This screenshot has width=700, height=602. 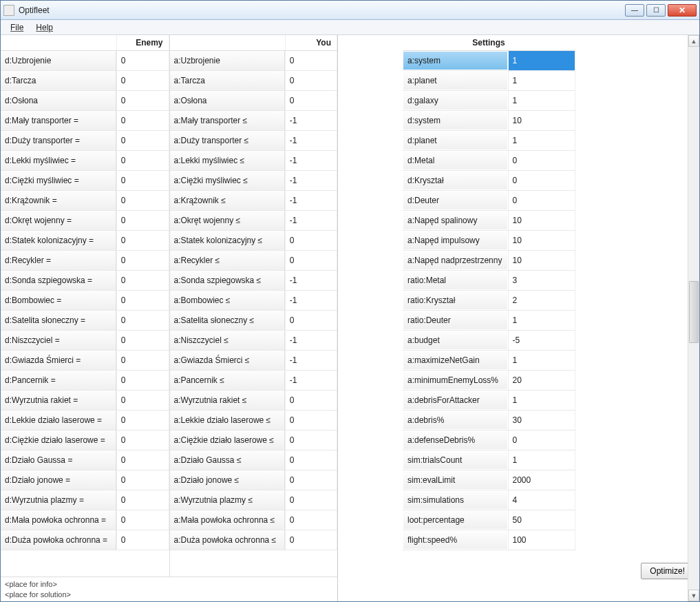 What do you see at coordinates (456, 380) in the screenshot?
I see `settings-label: a:minimumEnemyLoss%` at bounding box center [456, 380].